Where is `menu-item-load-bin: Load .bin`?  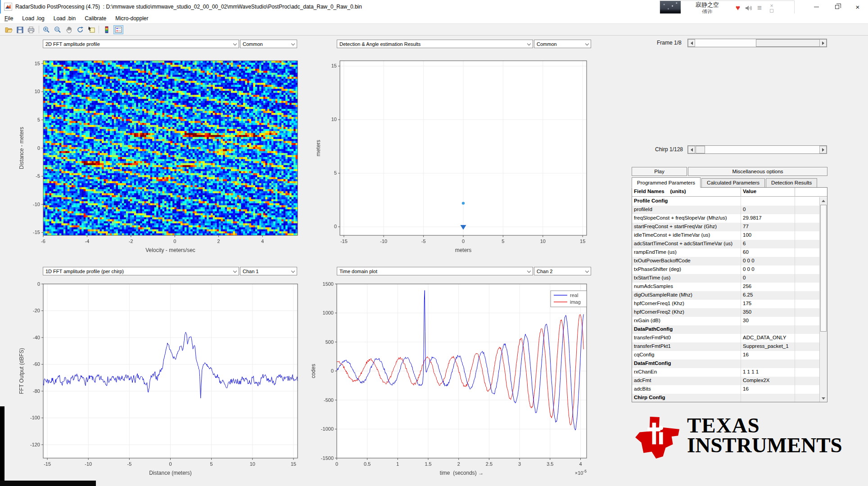
menu-item-load-bin: Load .bin is located at coordinates (65, 18).